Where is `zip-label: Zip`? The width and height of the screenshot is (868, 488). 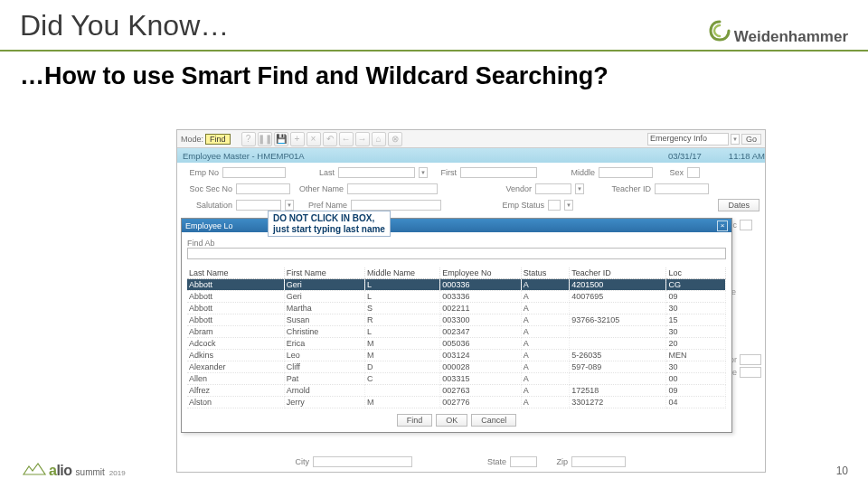 zip-label: Zip is located at coordinates (554, 462).